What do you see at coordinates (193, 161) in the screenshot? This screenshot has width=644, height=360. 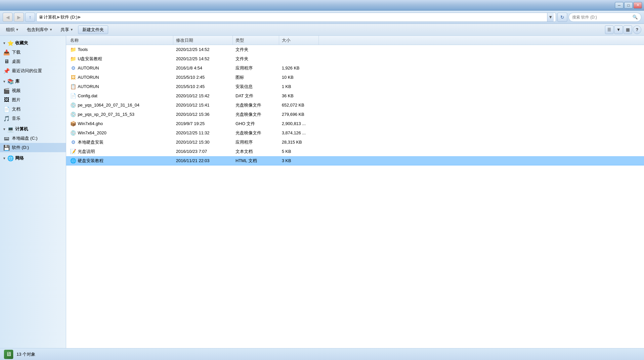 I see `file-modified: 2016/11/21 22:03` at bounding box center [193, 161].